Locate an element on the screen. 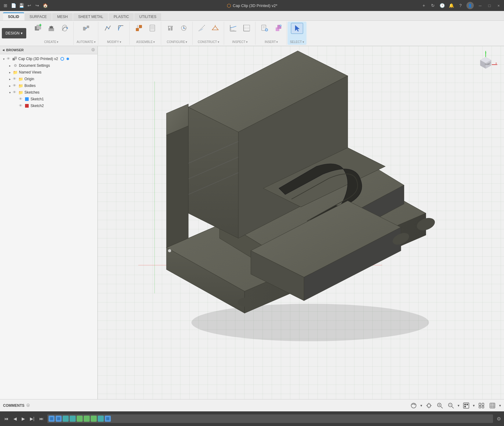 The image size is (504, 426). orbit-tool-arrow: ▾ is located at coordinates (421, 406).